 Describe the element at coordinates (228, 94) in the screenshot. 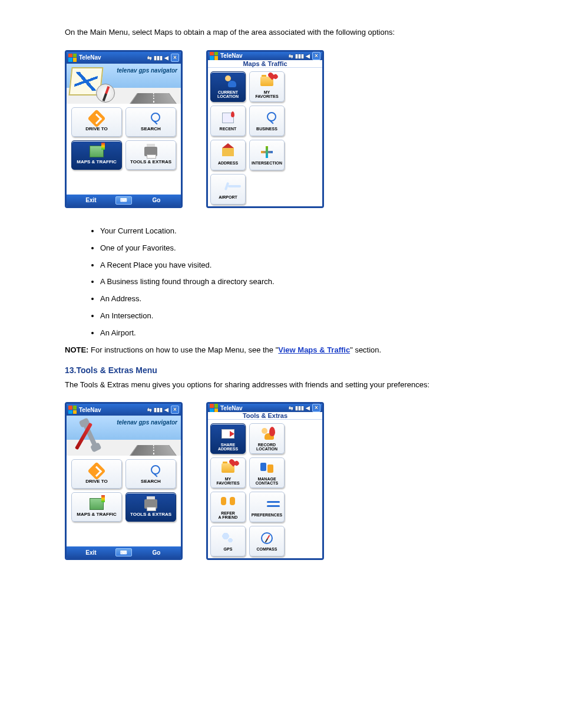

I see `tile-label: CURRENT LOCATION` at that location.